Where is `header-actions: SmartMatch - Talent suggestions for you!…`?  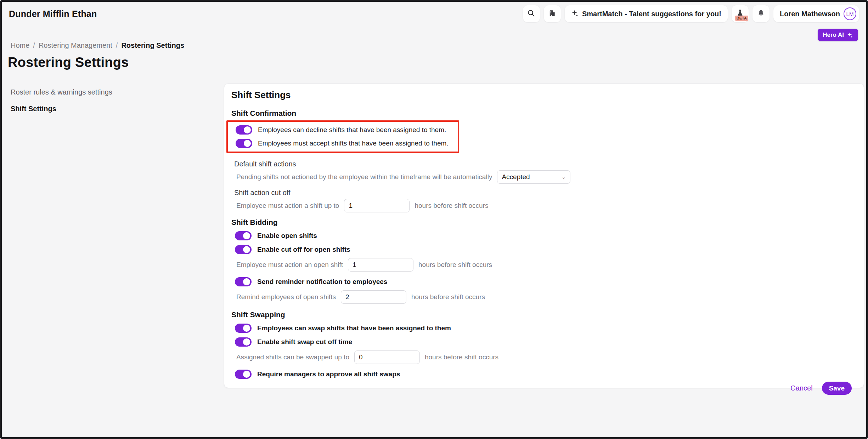
header-actions: SmartMatch - Talent suggestions for you!… is located at coordinates (691, 14).